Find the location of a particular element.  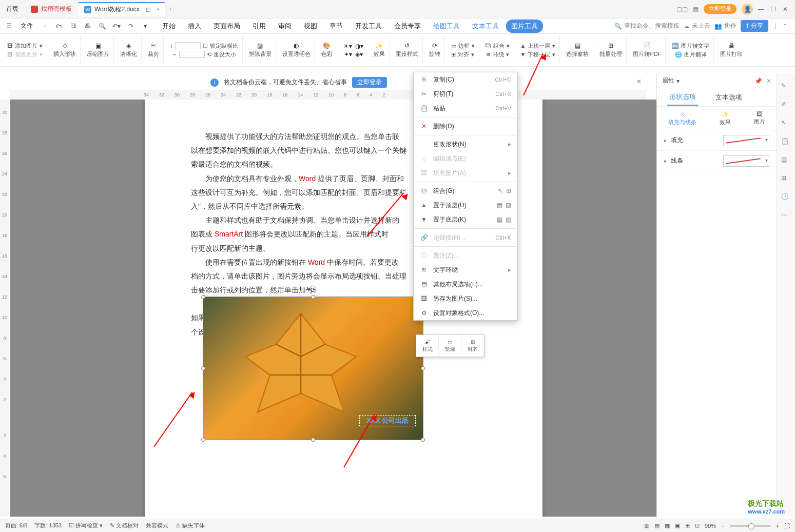

wrap-button: ≋ 环绕 ▾ is located at coordinates (498, 54).